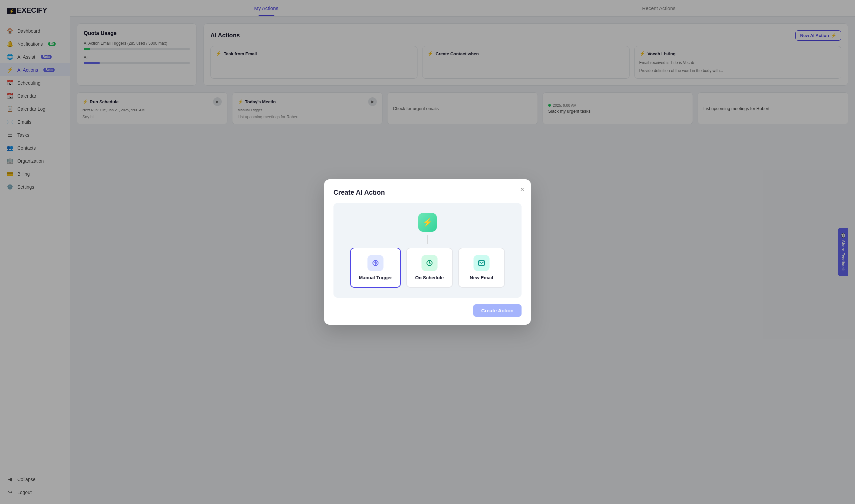  Describe the element at coordinates (427, 310) in the screenshot. I see `modal-footer: Create Action` at that location.